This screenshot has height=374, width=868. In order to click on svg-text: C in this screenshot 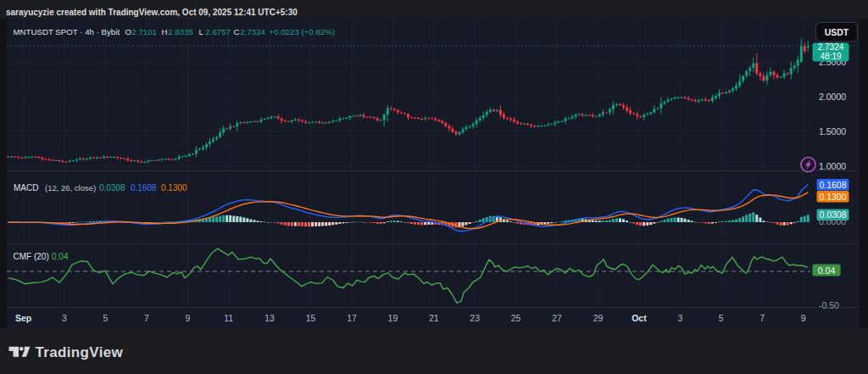, I will do `click(237, 32)`.